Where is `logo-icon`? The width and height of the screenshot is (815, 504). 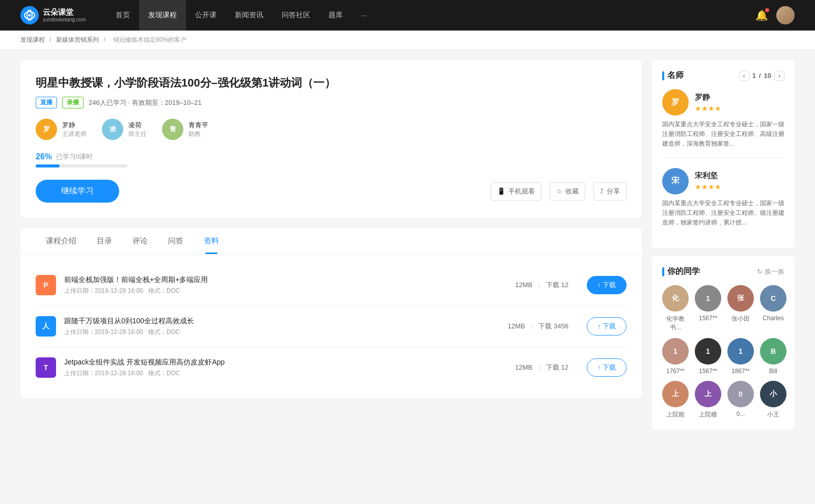
logo-icon is located at coordinates (30, 15).